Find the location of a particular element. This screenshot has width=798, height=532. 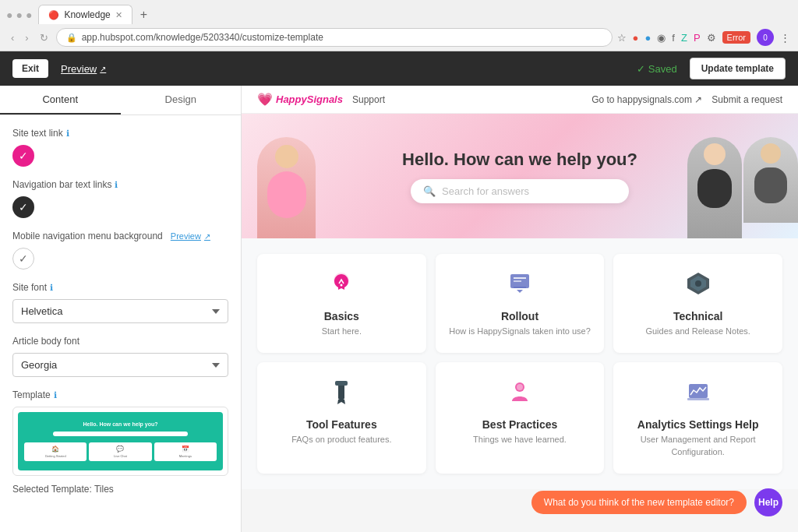

feedback-button: What do you think of the new template ed… is located at coordinates (639, 502).